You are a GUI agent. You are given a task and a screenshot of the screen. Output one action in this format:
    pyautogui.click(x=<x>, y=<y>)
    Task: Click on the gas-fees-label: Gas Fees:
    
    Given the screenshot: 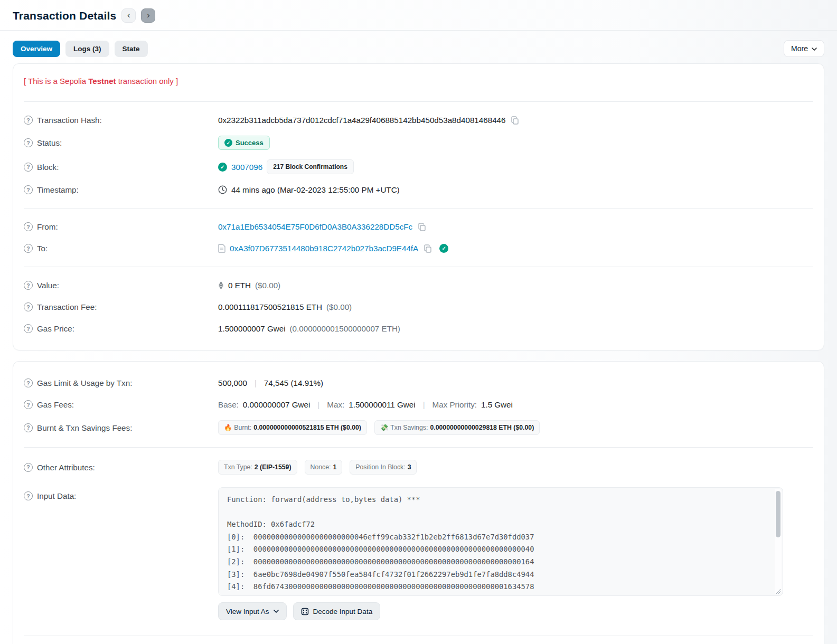 What is the action you would take?
    pyautogui.click(x=55, y=404)
    